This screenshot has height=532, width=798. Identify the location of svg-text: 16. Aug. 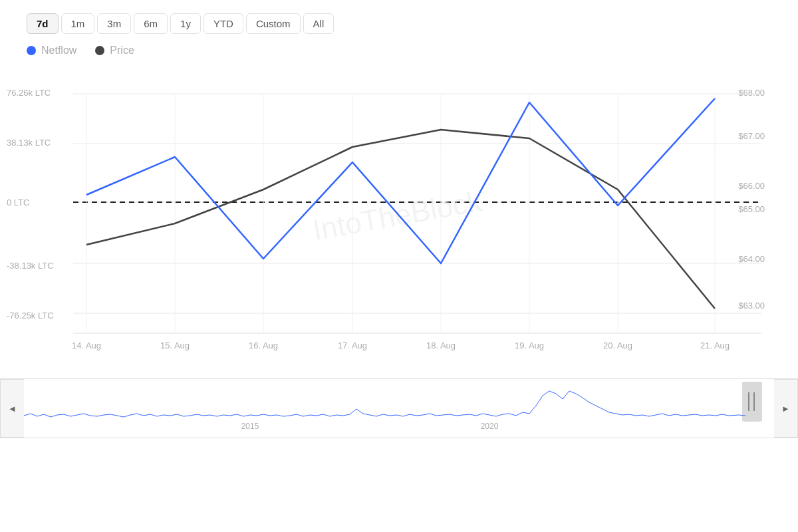
(263, 346).